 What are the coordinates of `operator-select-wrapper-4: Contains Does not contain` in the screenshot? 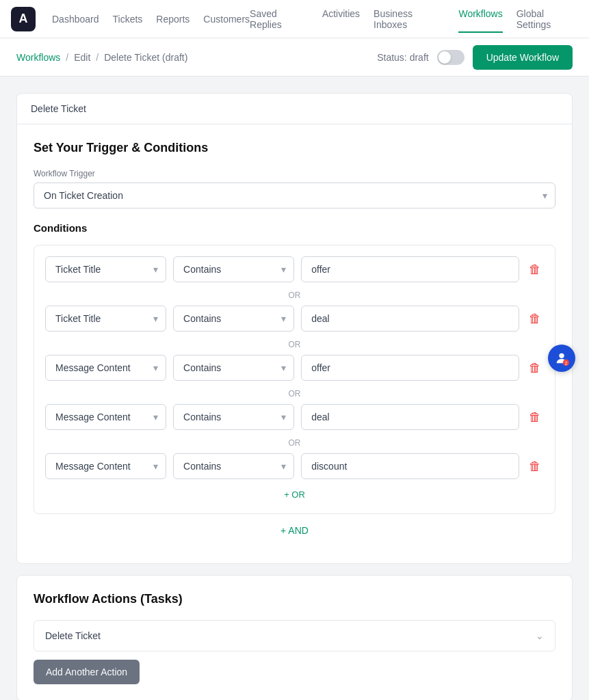 It's located at (234, 417).